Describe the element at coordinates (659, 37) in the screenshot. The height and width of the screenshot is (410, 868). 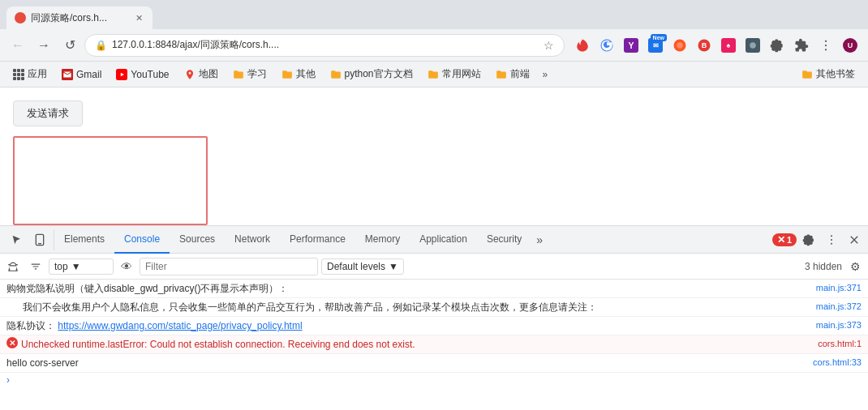
I see `new-badge: New` at that location.